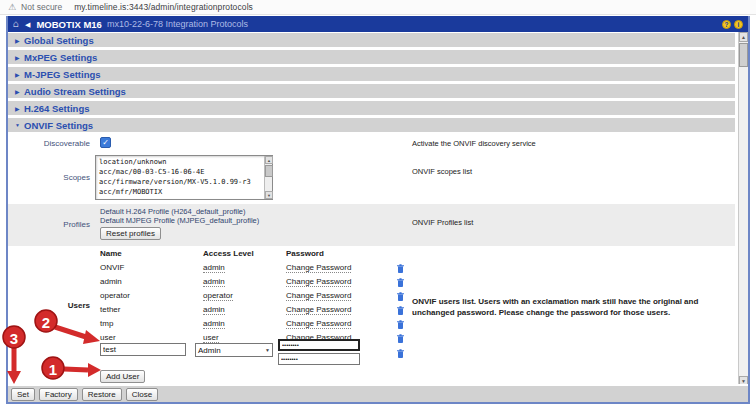 The height and width of the screenshot is (406, 756). What do you see at coordinates (122, 376) in the screenshot?
I see `add-user-button: Add User` at bounding box center [122, 376].